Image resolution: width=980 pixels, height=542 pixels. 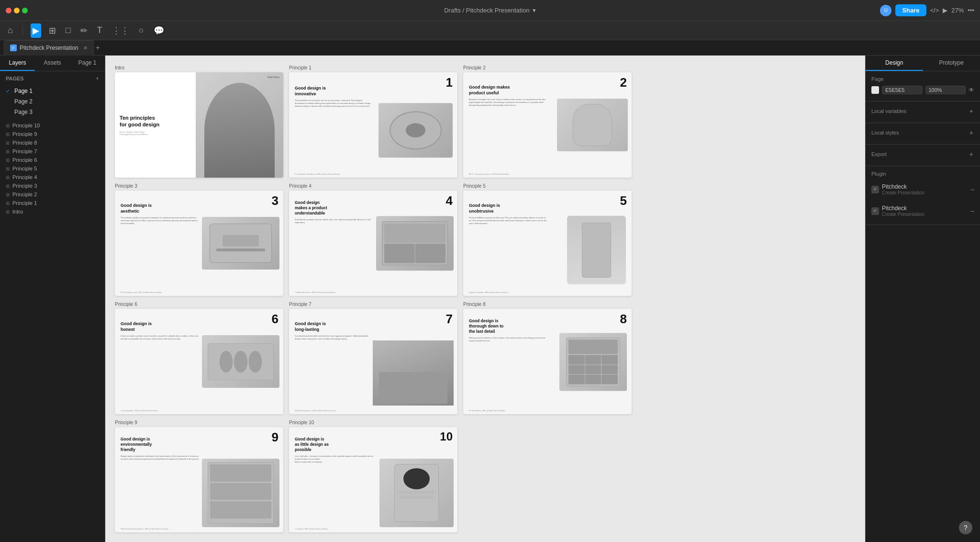 What do you see at coordinates (547, 125) in the screenshot?
I see `slide-2: 2 Good design makesproduct useful A prod…` at bounding box center [547, 125].